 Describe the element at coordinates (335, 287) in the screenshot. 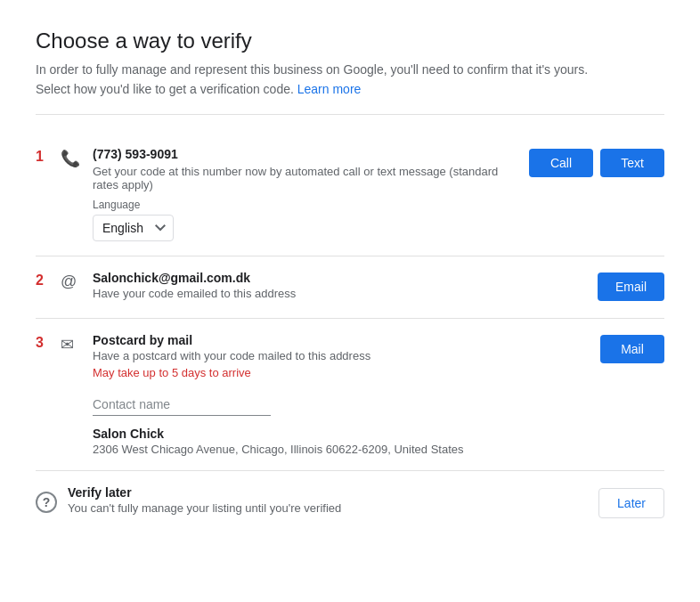

I see `email-details: Salonchick@gmail.com.dk Have your code e…` at that location.